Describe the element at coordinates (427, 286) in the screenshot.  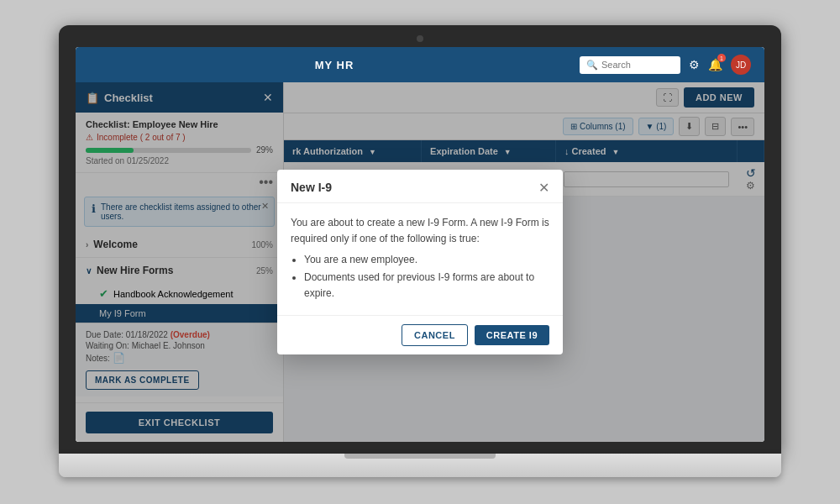
I see `modal-bullet-2: Documents used for previous I-9 forms ar…` at that location.